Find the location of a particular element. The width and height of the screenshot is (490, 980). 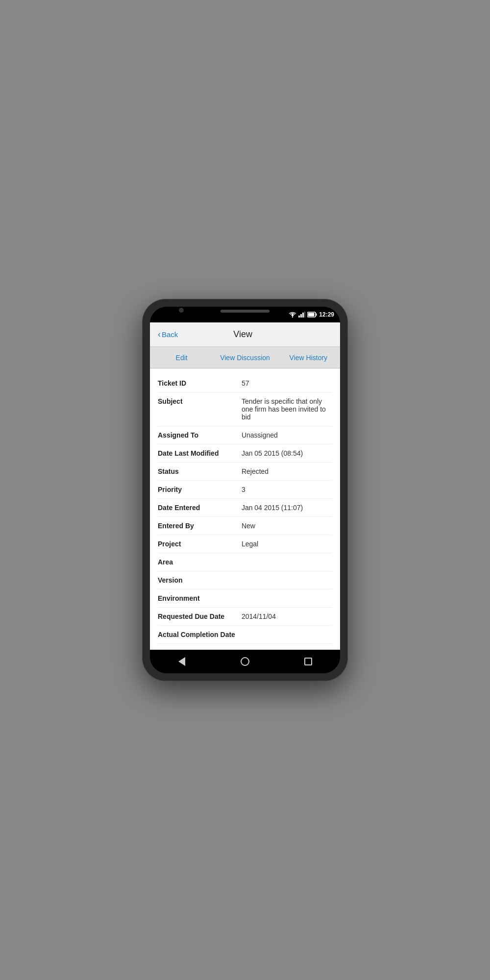

view-discussion-button: View Discussion is located at coordinates (245, 358).